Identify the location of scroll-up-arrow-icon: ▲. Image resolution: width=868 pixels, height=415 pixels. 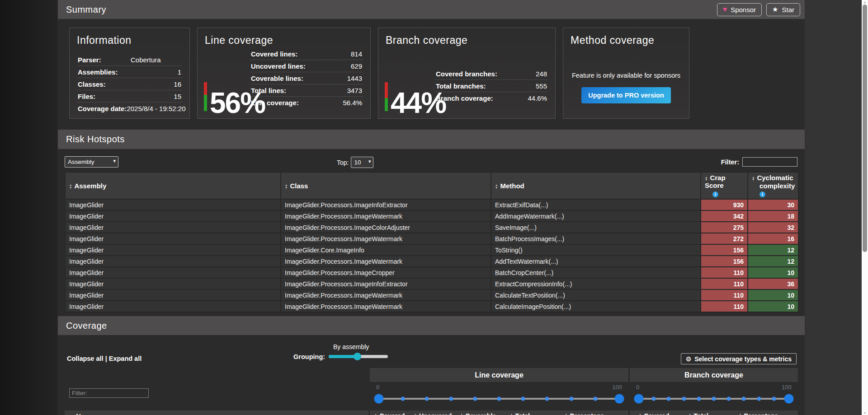
(865, 2).